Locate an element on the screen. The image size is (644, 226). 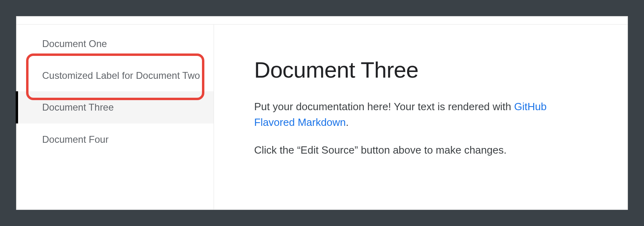
document-paragraph-1: Put your documentation here! Your text i… is located at coordinates (421, 115).